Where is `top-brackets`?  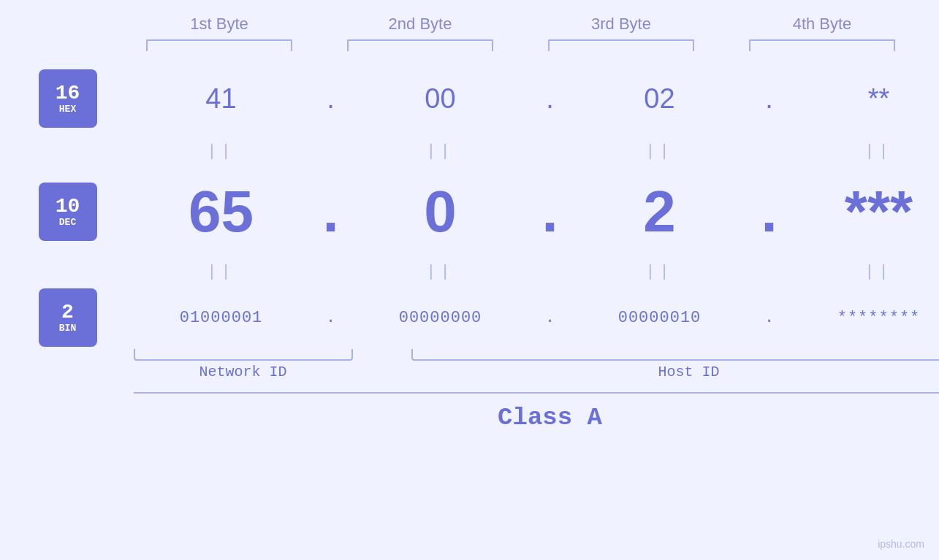 top-brackets is located at coordinates (521, 45).